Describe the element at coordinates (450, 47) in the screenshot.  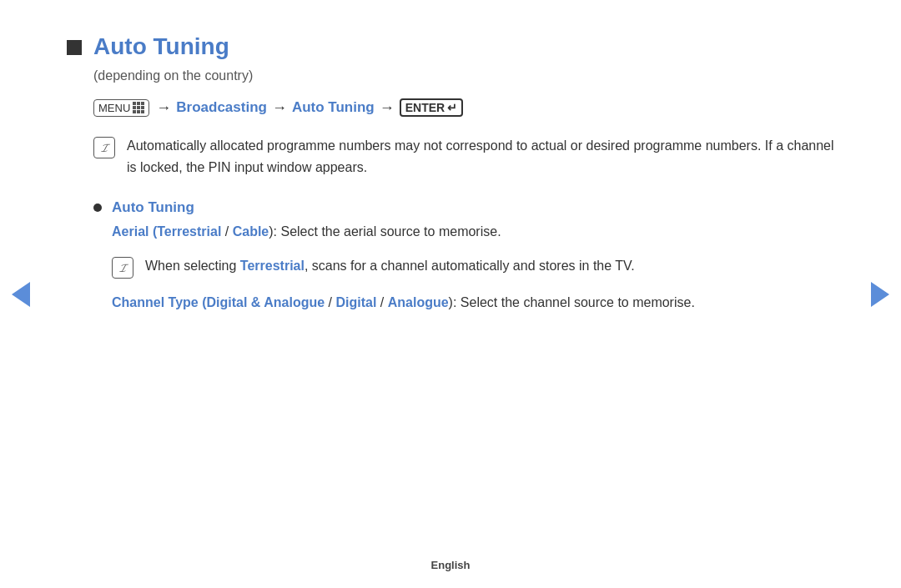
I see `title-row: Auto Tuning` at that location.